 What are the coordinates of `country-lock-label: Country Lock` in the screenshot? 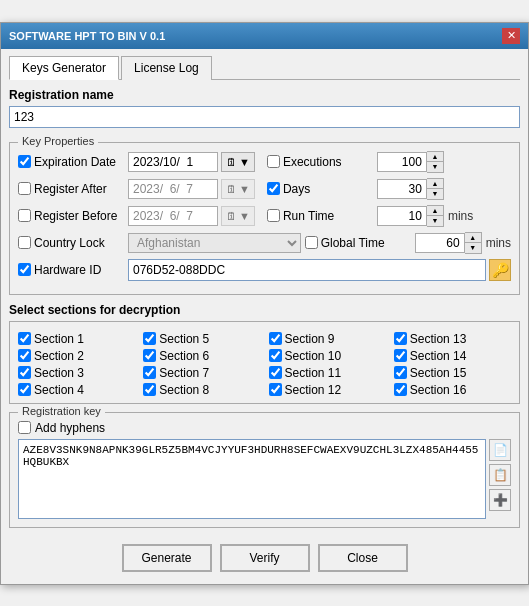 It's located at (73, 243).